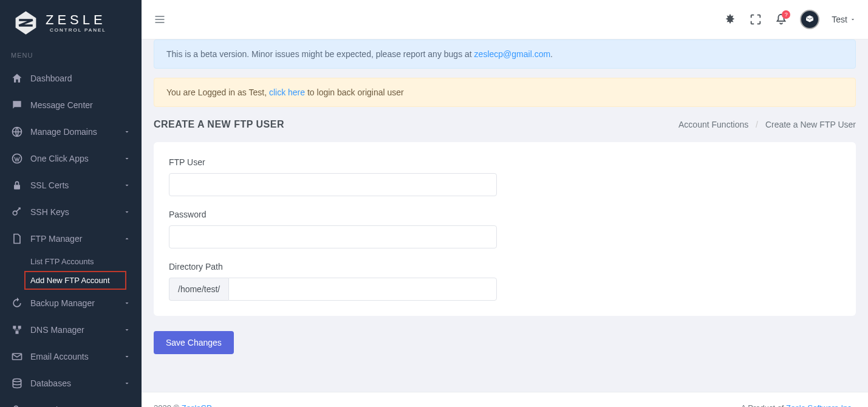 The width and height of the screenshot is (868, 407). Describe the element at coordinates (333, 267) in the screenshot. I see `directory-label: Directory Path` at that location.